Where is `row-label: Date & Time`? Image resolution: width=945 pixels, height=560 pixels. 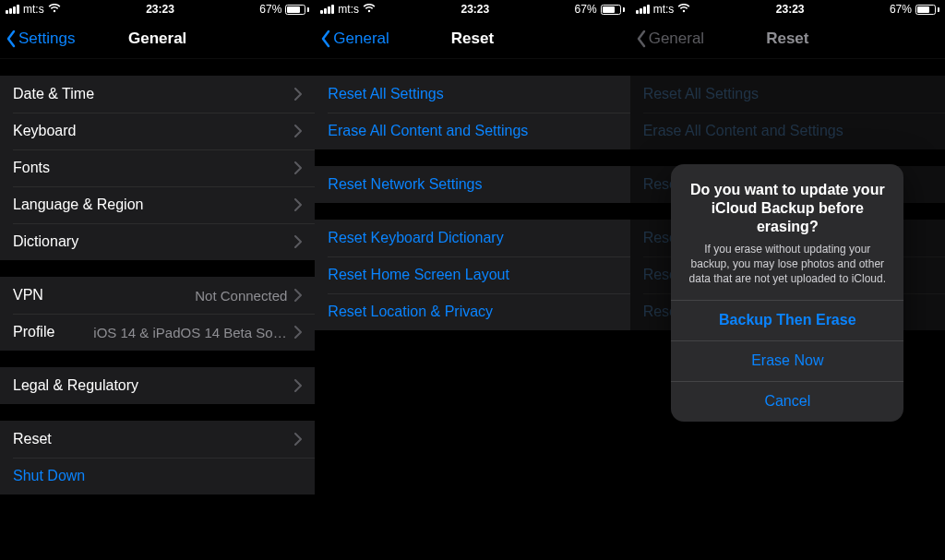 row-label: Date & Time is located at coordinates (54, 94).